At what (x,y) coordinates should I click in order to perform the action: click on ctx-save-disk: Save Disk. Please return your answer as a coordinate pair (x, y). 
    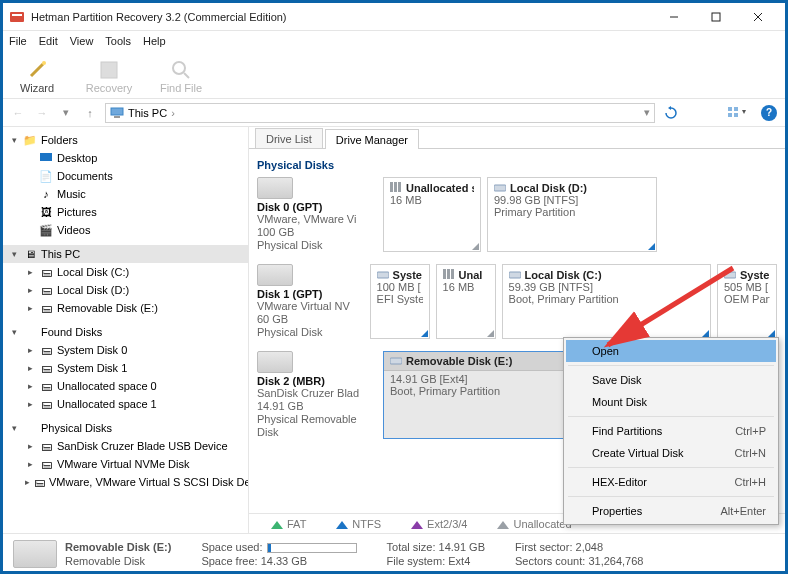
    Looking at the image, I should click on (671, 380).